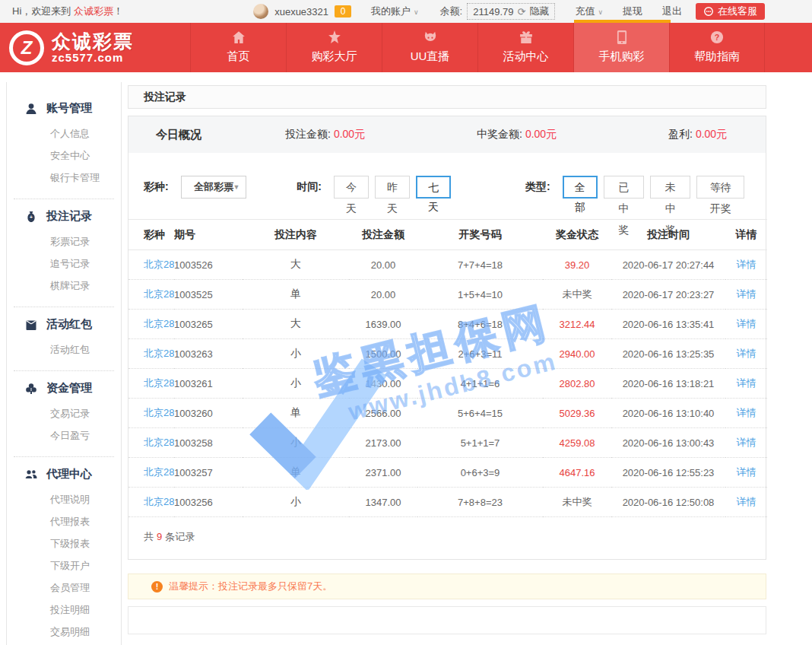  Describe the element at coordinates (64, 475) in the screenshot. I see `sidebar-section-代理中心: 代理中心` at that location.